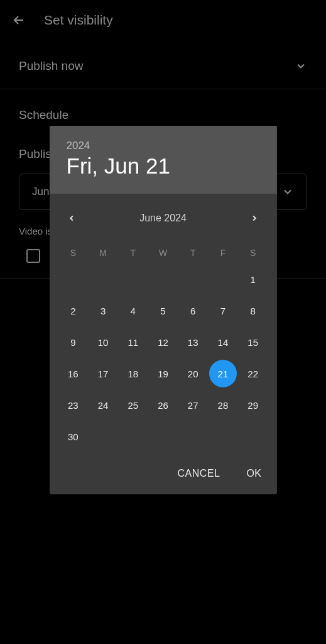 The height and width of the screenshot is (644, 326). What do you see at coordinates (163, 213) in the screenshot?
I see `month-nav: June 2024` at bounding box center [163, 213].